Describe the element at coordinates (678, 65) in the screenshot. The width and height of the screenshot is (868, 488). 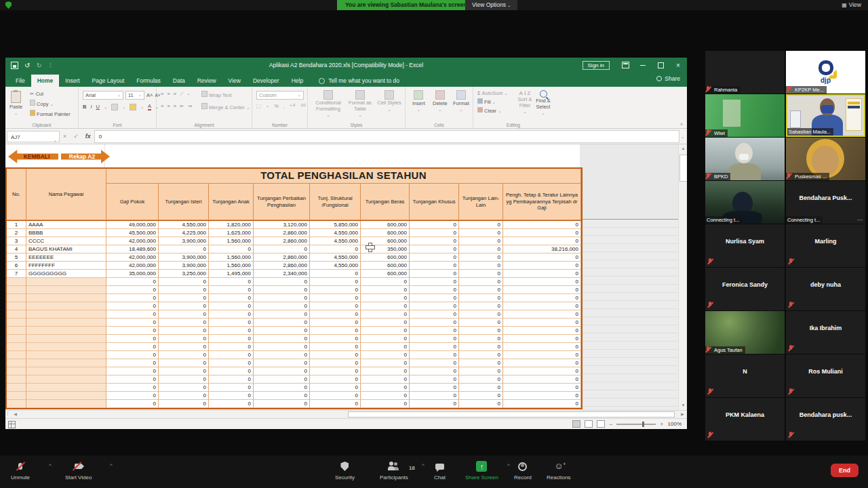
I see `close-button: ×` at that location.